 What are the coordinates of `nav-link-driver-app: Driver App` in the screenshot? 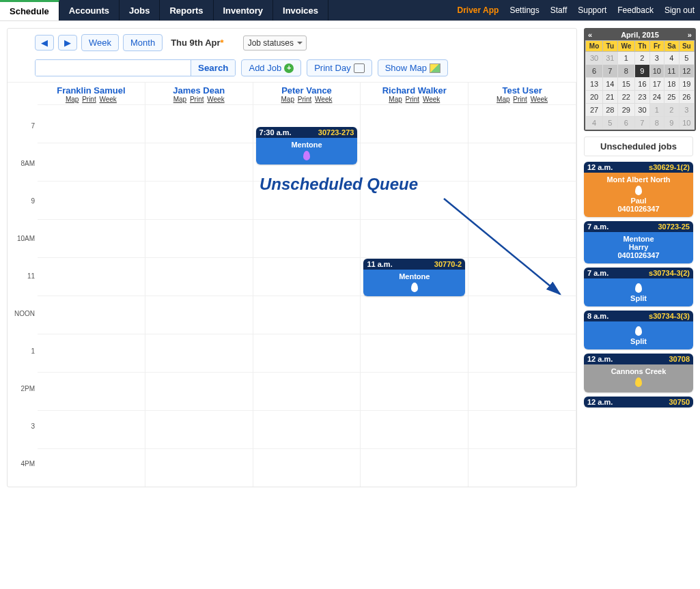 It's located at (478, 10).